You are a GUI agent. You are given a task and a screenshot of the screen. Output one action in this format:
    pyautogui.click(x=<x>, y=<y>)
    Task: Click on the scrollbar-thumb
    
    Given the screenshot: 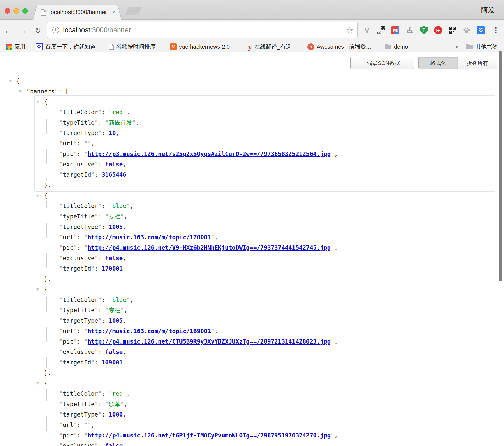 What is the action you would take?
    pyautogui.click(x=500, y=166)
    